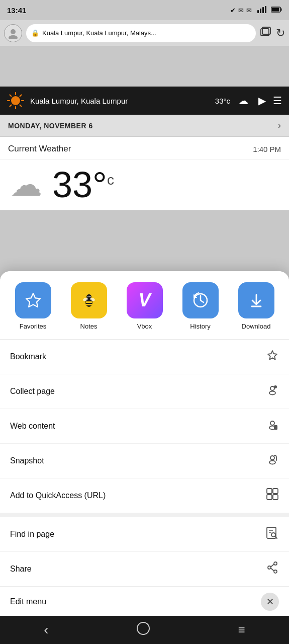 The image size is (289, 644). Describe the element at coordinates (272, 391) in the screenshot. I see `collect-page-icon` at that location.